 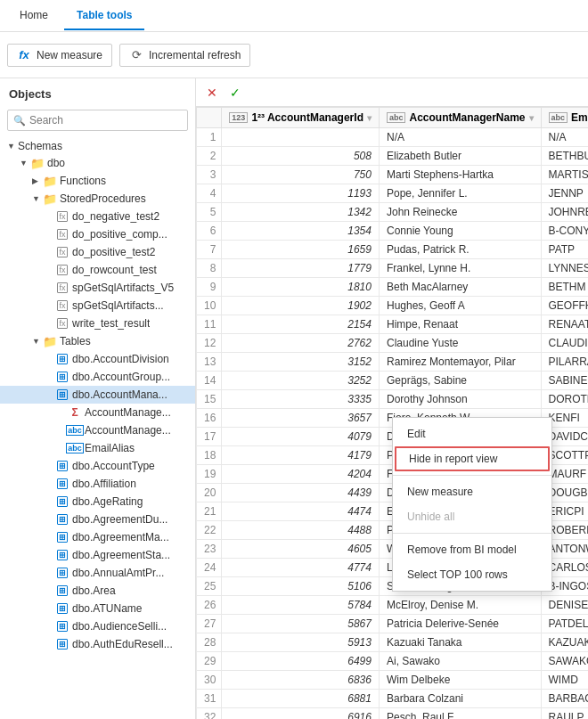 I want to click on row-number: 12, so click(x=209, y=344).